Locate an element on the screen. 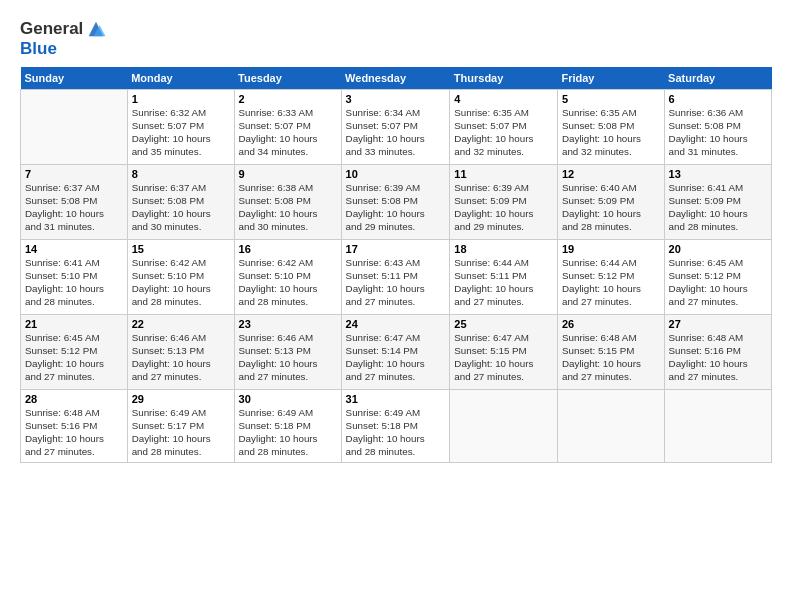 The width and height of the screenshot is (792, 612). day-number: 20 is located at coordinates (718, 249).